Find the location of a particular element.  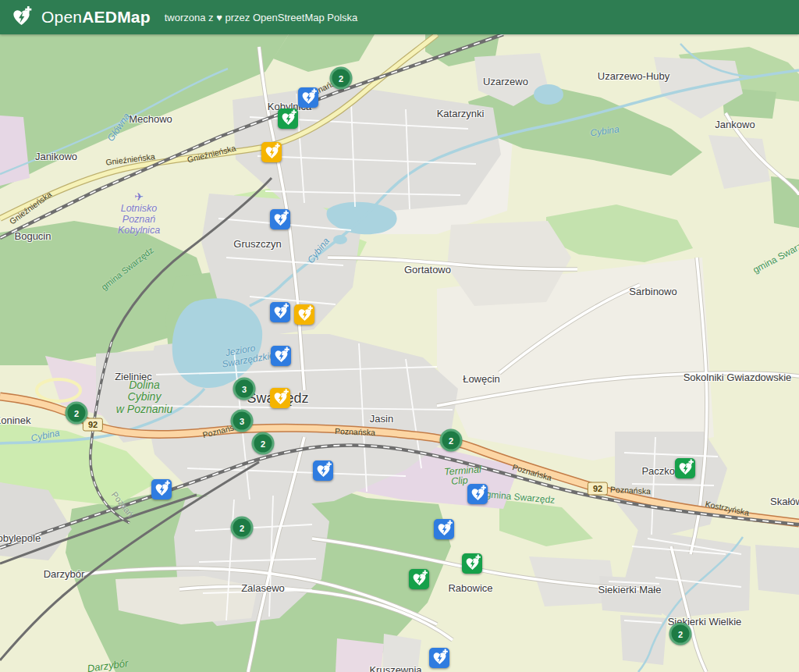

place-label: Uzarzewo is located at coordinates (506, 81).